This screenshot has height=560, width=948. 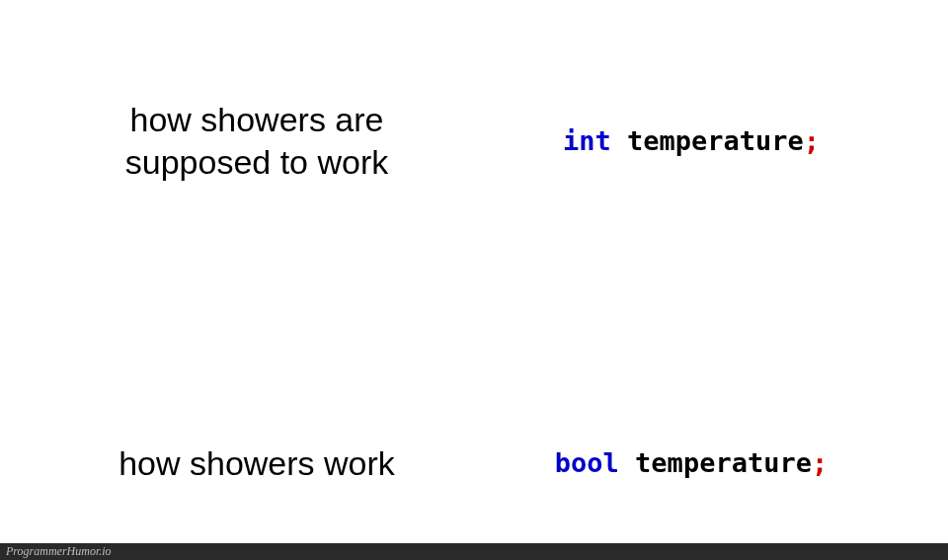 I want to click on row-expectation: how showers are supposed to work int tem…, so click(x=474, y=140).